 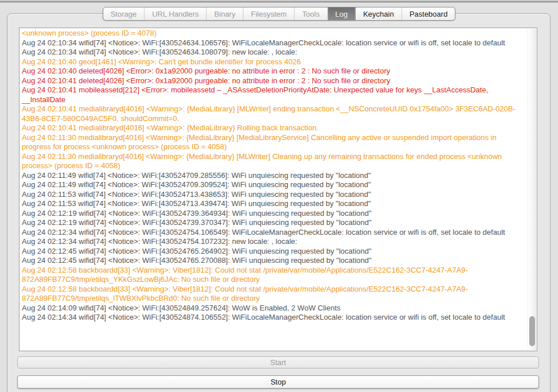 What do you see at coordinates (341, 14) in the screenshot?
I see `tab-log: Log` at bounding box center [341, 14].